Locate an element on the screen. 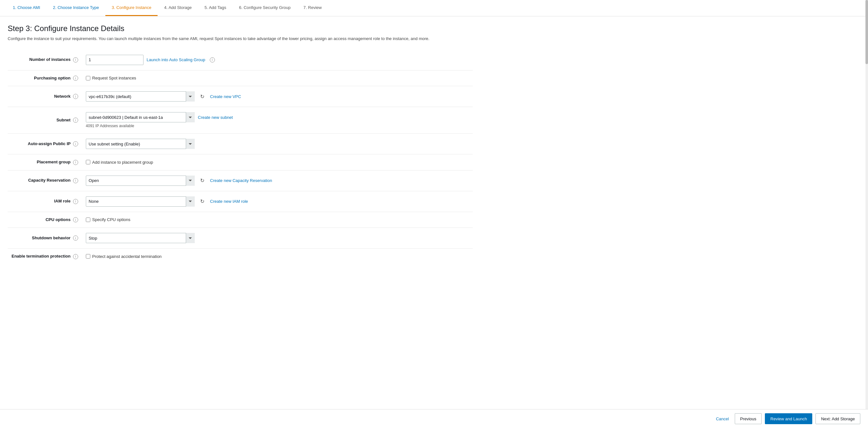  request-spot-instances-checkbox is located at coordinates (88, 78).